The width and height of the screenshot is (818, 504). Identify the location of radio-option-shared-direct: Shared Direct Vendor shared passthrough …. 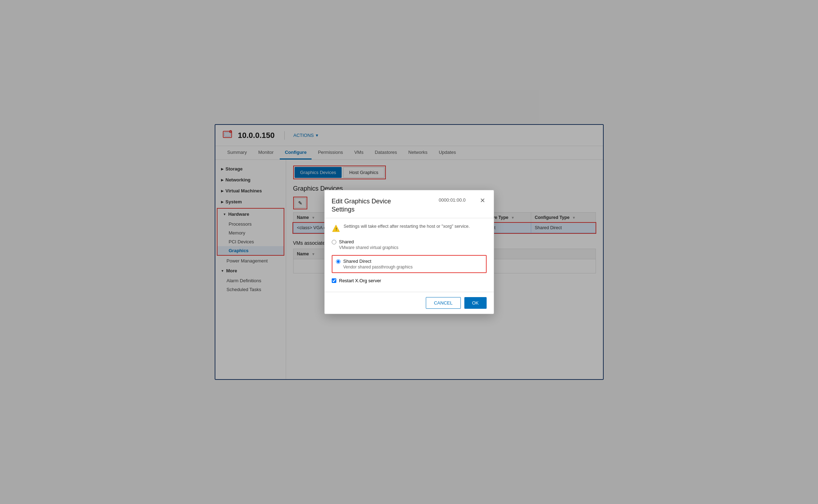
(409, 264).